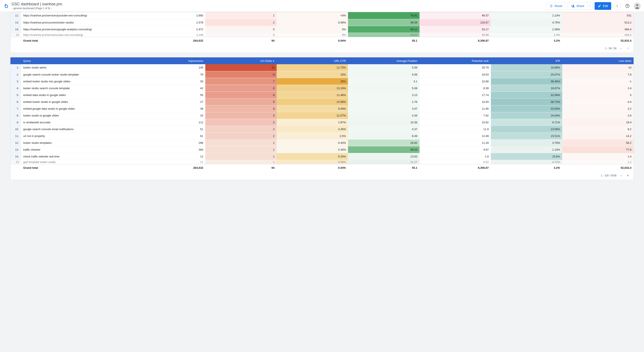 The image size is (644, 352). I want to click on table-row: 12.https://ivanhoe.pro/services/youtube-…, so click(322, 16).